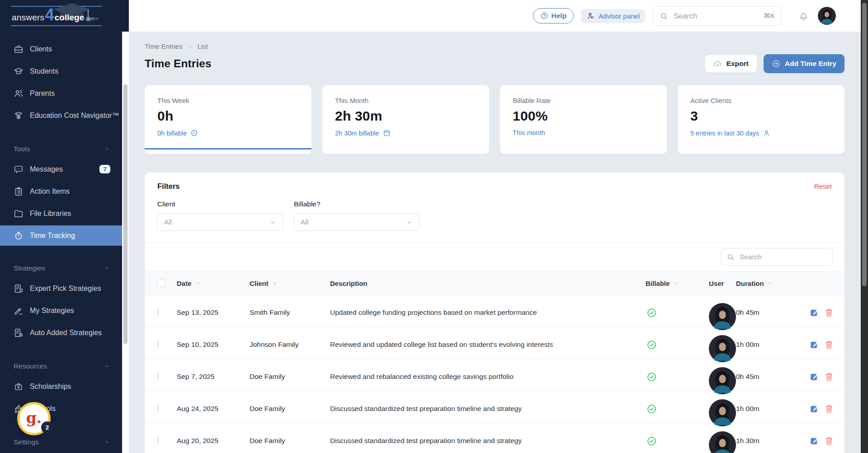  Describe the element at coordinates (61, 49) in the screenshot. I see `sidebar-item-clients: Clients` at that location.